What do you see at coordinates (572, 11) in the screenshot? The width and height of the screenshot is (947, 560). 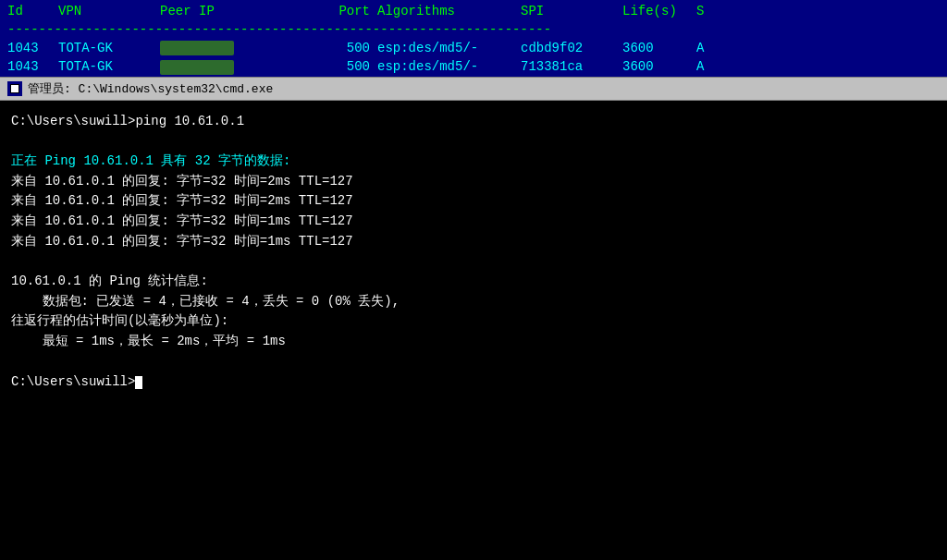 I see `col-header-spi: SPI` at bounding box center [572, 11].